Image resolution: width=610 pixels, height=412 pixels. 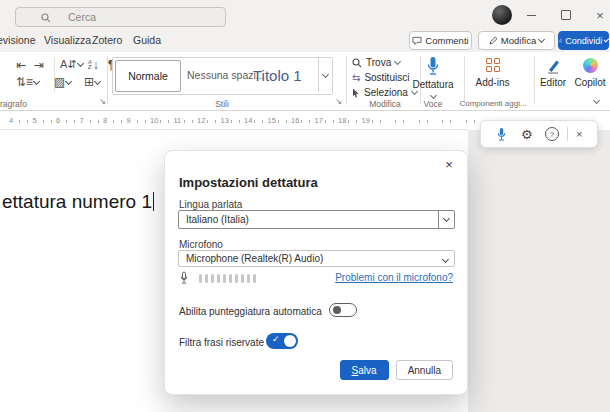 What do you see at coordinates (72, 64) in the screenshot?
I see `text-size-button: A⇵` at bounding box center [72, 64].